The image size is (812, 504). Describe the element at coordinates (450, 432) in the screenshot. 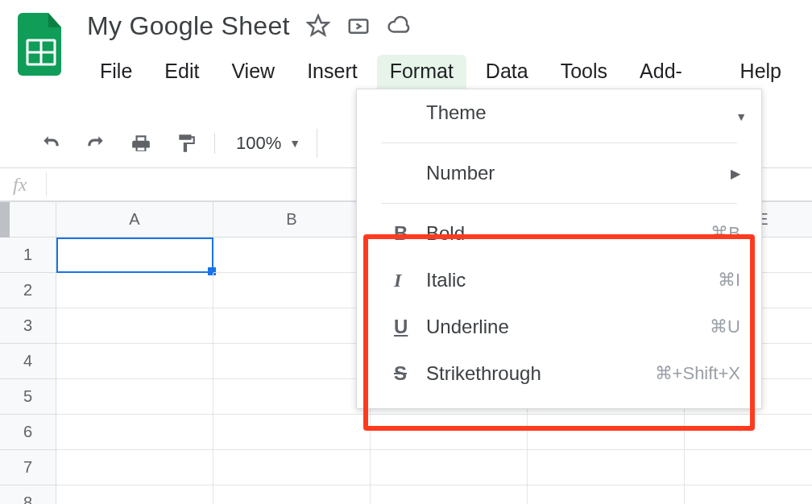

I see `cell-C6` at that location.